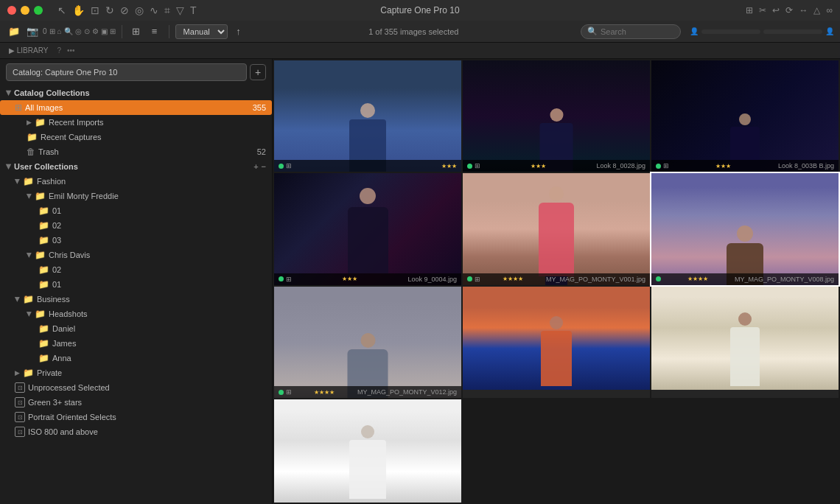  I want to click on scissors-icon: ✂, so click(763, 10).